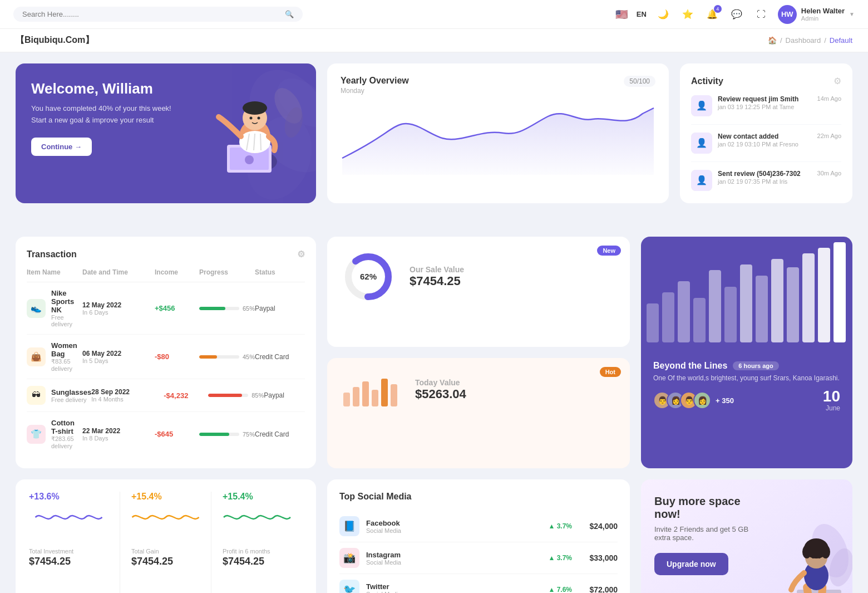  I want to click on activity-title: Activity, so click(707, 81).